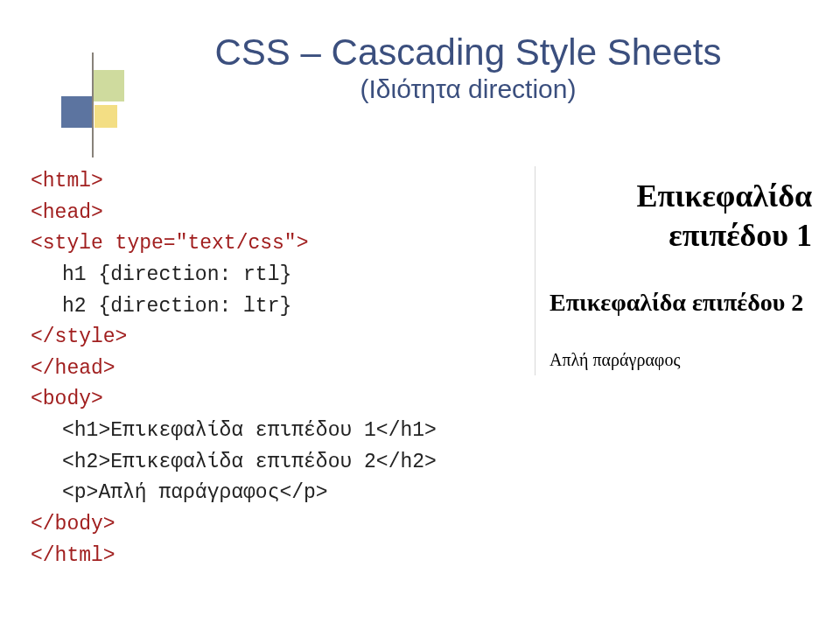 The height and width of the screenshot is (630, 840). Describe the element at coordinates (74, 368) in the screenshot. I see `code-line-7: </head>` at that location.